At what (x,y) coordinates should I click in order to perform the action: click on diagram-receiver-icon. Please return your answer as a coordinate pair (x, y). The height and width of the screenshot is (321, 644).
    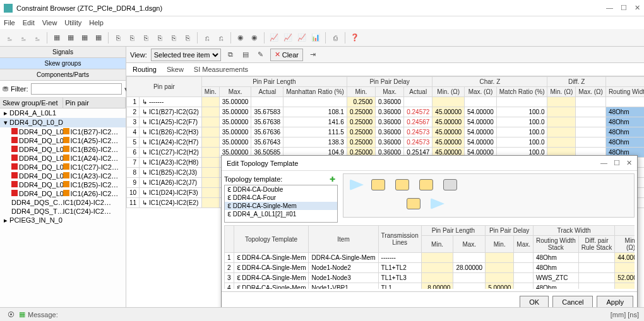
    Looking at the image, I should click on (438, 204).